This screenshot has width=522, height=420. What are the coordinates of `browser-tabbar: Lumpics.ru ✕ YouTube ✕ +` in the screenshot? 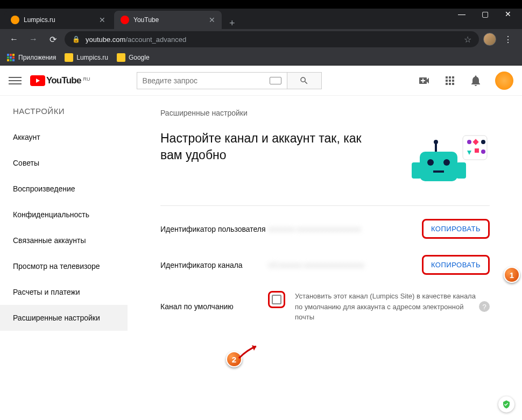 It's located at (261, 19).